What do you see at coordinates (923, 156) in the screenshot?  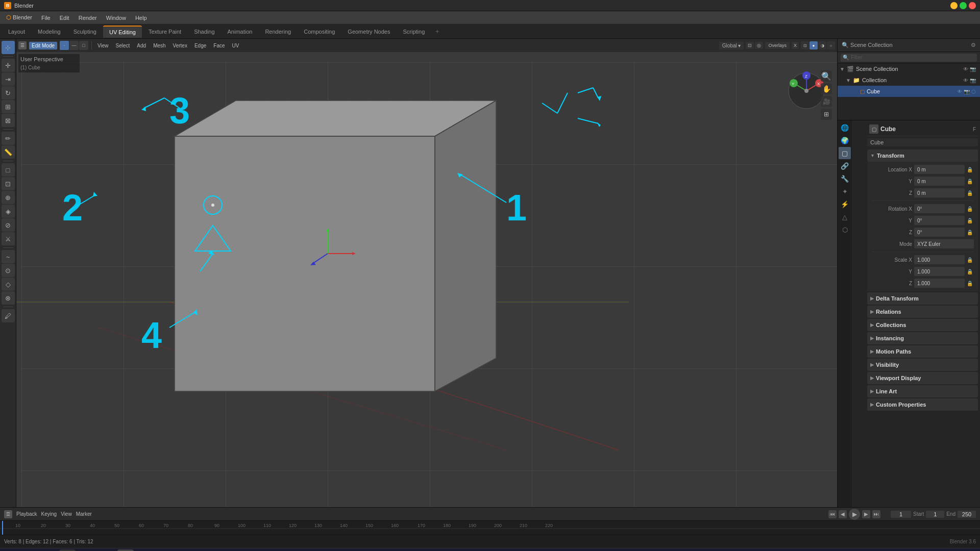 I see `transform-header: ▼ Transform` at bounding box center [923, 156].